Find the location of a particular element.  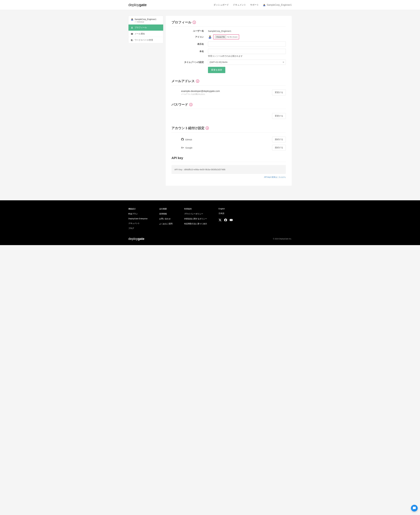

sidebar-plan: ✓ Individual is located at coordinates (148, 22).